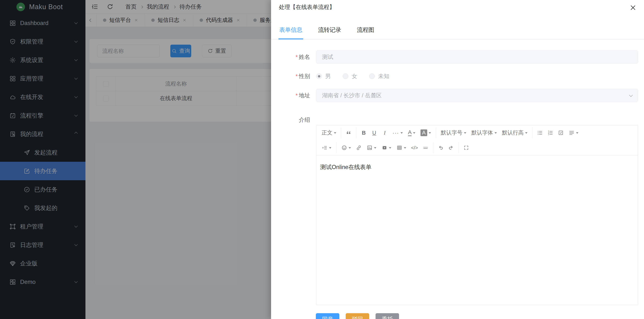  Describe the element at coordinates (426, 148) in the screenshot. I see `divider-icon` at that location.